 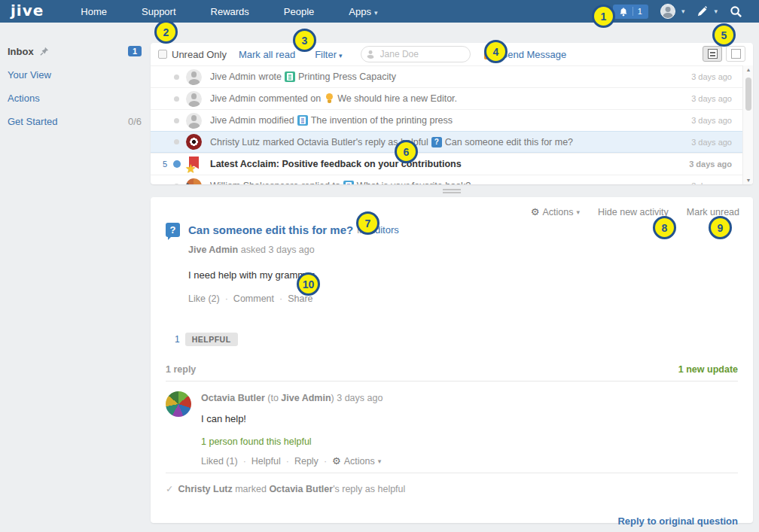 I want to click on reply-actions-dropdown: ⚙Actions▾, so click(x=357, y=461).